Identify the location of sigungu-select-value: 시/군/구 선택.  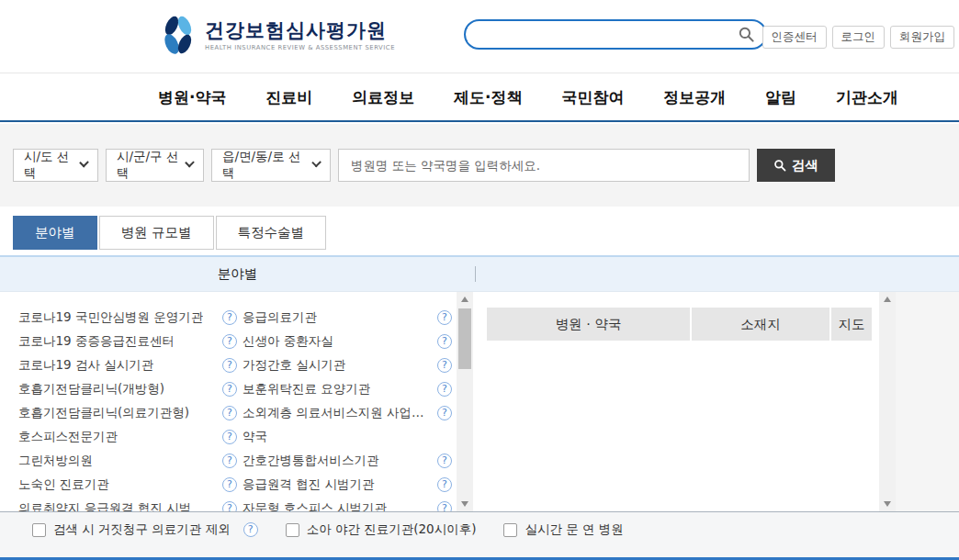
(148, 165).